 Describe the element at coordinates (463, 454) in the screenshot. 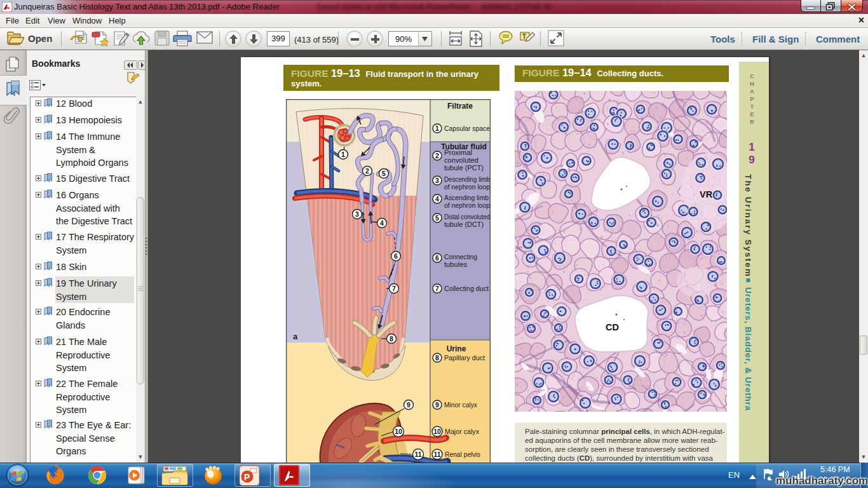

I see `svg-text: Renal pelvis` at that location.